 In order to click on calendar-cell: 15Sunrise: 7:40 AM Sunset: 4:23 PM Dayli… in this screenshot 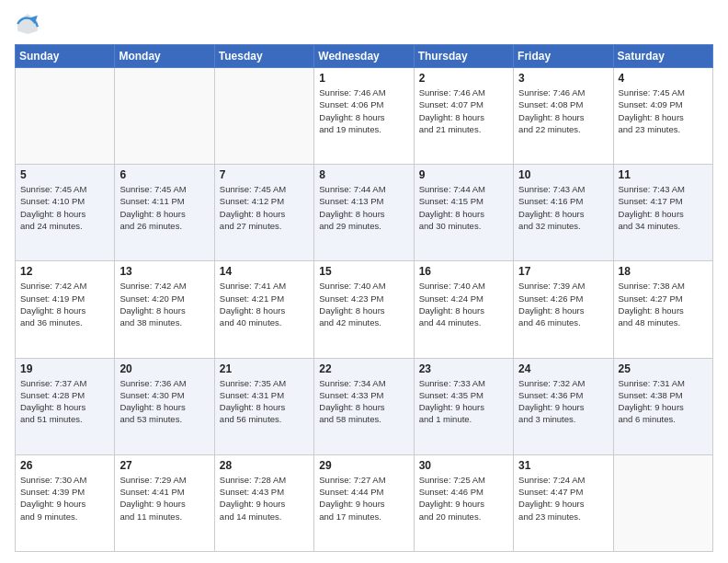, I will do `click(364, 309)`.